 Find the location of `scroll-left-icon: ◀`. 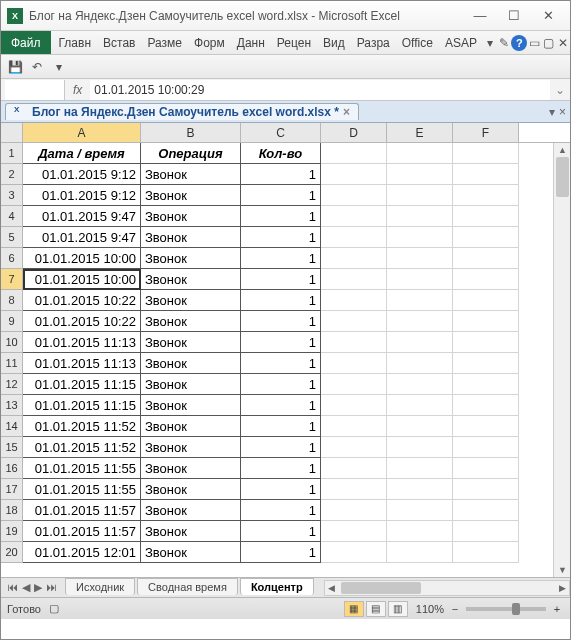

scroll-left-icon: ◀ is located at coordinates (332, 588).